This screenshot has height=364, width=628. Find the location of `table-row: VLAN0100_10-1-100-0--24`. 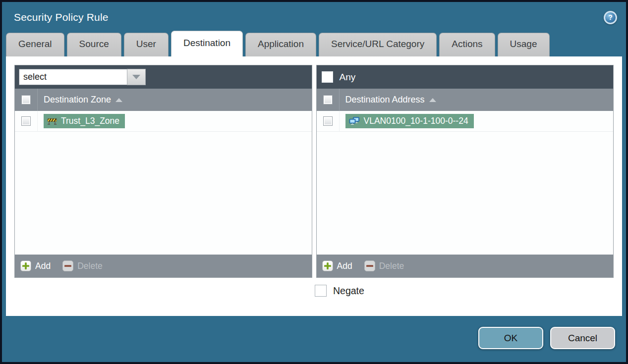

table-row: VLAN0100_10-1-100-0--24 is located at coordinates (465, 121).